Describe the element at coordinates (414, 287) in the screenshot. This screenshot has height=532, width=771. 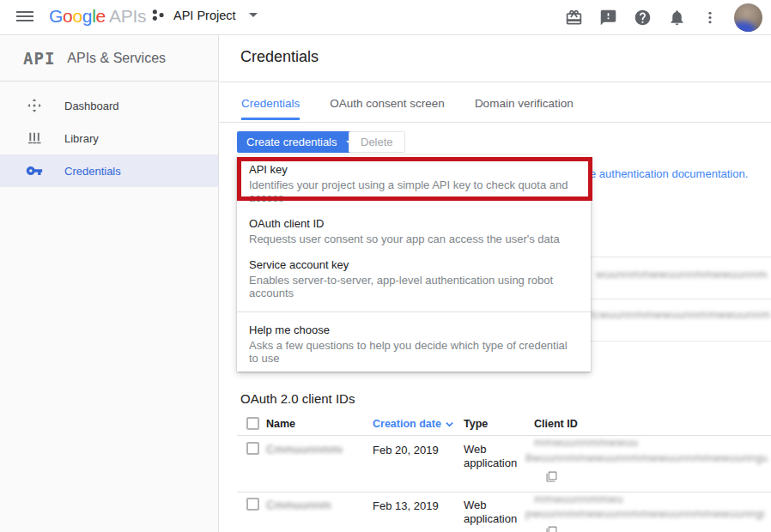
I see `menu-item-description: Enables server-to-server, app-level auth…` at that location.